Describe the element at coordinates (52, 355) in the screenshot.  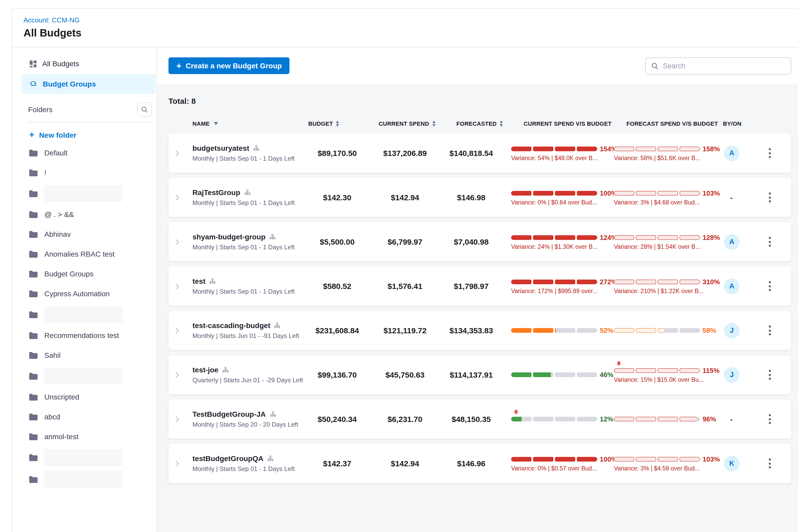
I see `folder-label: Sahil` at that location.